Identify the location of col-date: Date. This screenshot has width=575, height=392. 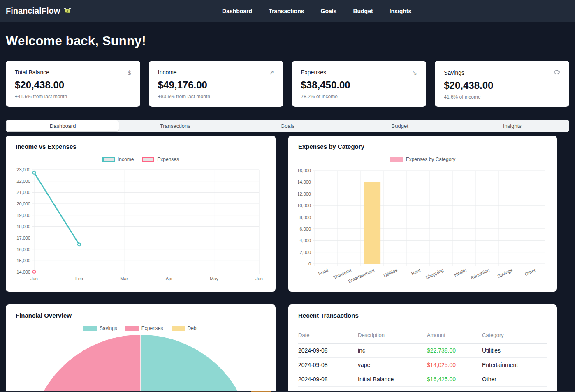
(328, 335).